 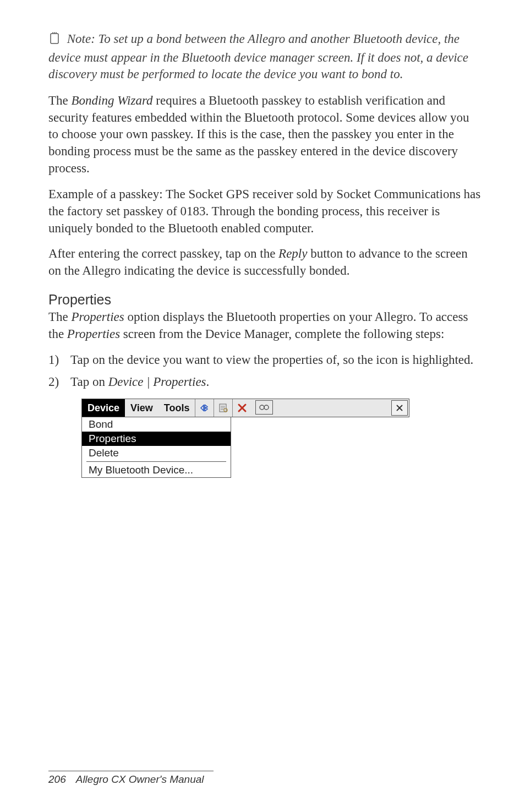 What do you see at coordinates (131, 778) in the screenshot?
I see `page-footer: 206Allegro CX Owner's Manual` at bounding box center [131, 778].